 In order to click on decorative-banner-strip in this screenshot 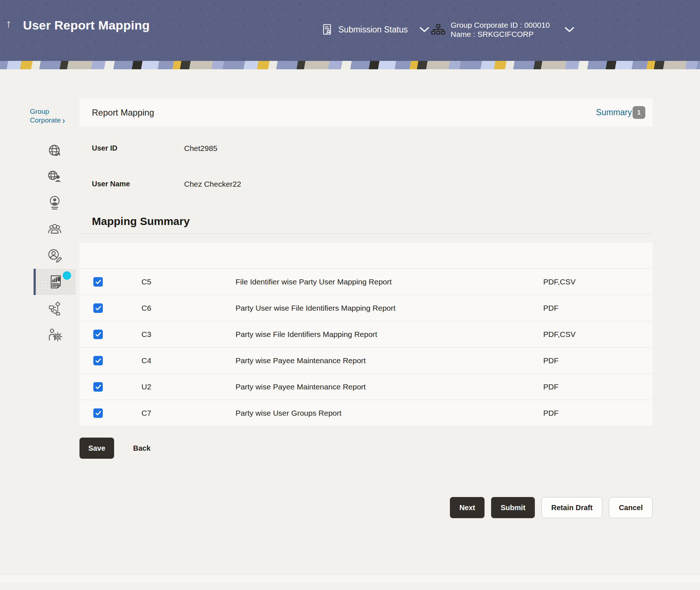, I will do `click(350, 65)`.